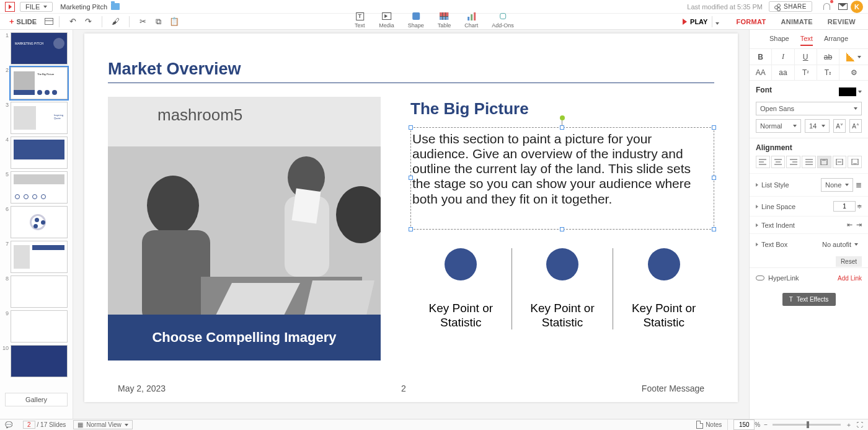 The width and height of the screenshot is (868, 430). I want to click on line-space-input, so click(844, 206).